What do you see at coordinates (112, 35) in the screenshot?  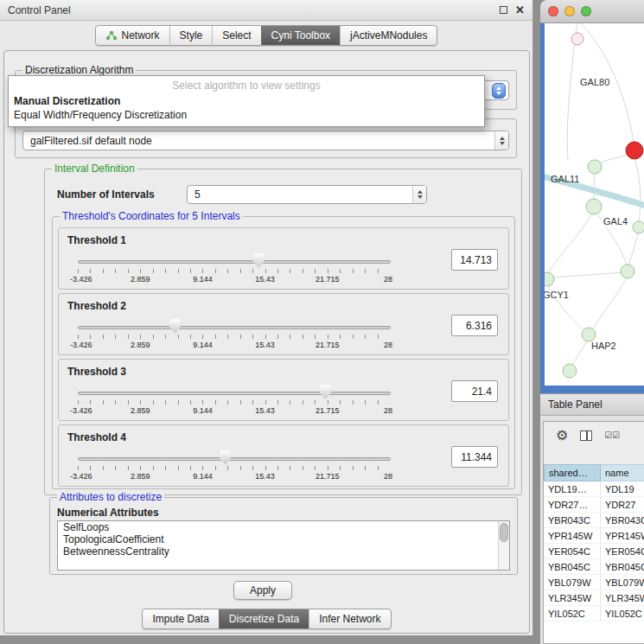 I see `network-icon` at bounding box center [112, 35].